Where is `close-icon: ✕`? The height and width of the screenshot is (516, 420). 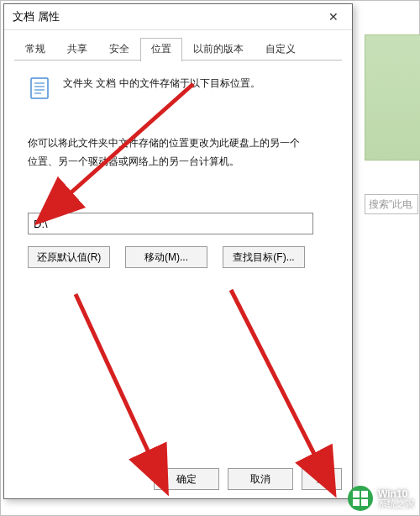 close-icon: ✕ is located at coordinates (333, 17).